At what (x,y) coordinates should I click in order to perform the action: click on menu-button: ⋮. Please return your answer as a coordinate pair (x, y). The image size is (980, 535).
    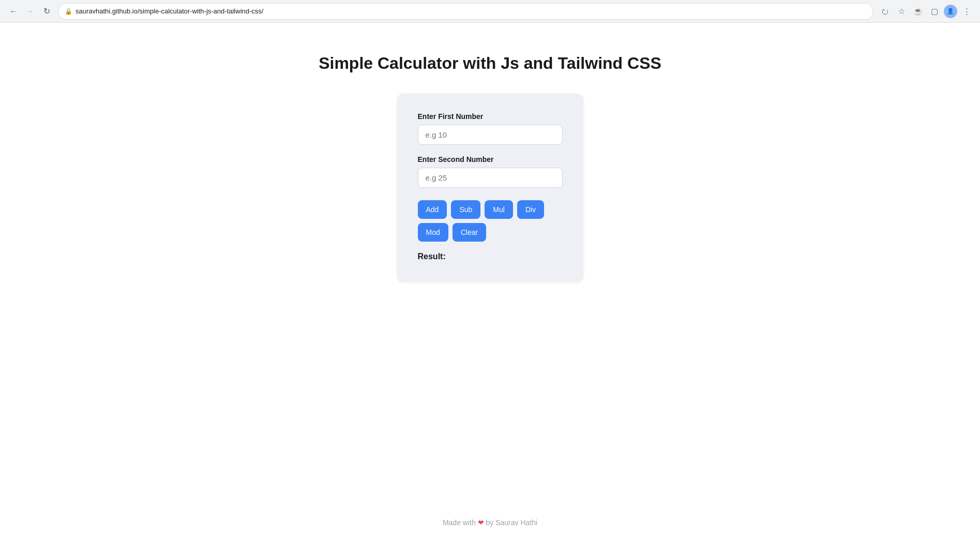
    Looking at the image, I should click on (967, 11).